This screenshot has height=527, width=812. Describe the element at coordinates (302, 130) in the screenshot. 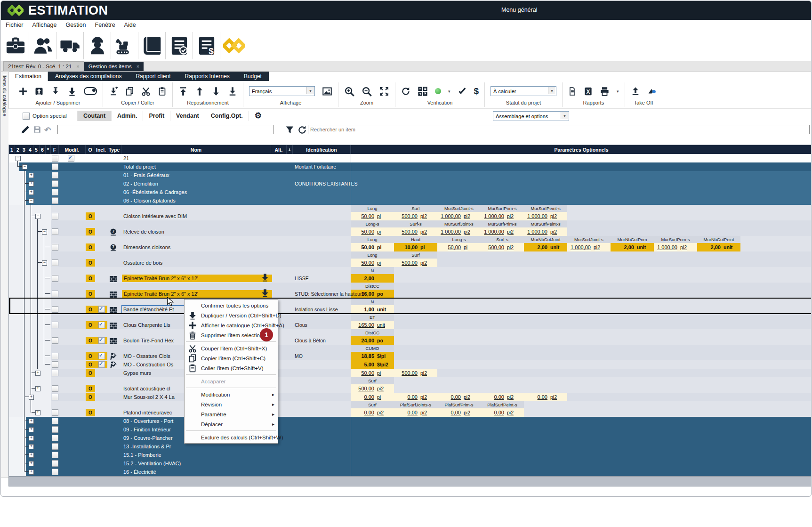

I see `refresh-icon` at that location.